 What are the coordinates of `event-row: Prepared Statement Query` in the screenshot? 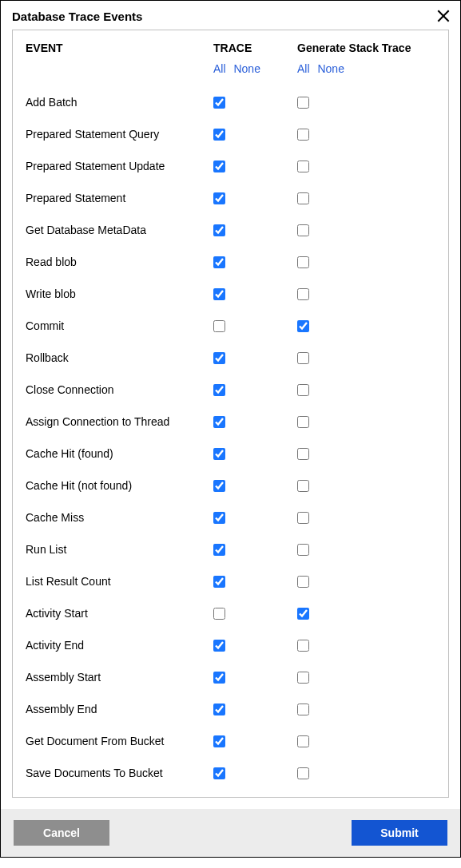 It's located at (230, 134).